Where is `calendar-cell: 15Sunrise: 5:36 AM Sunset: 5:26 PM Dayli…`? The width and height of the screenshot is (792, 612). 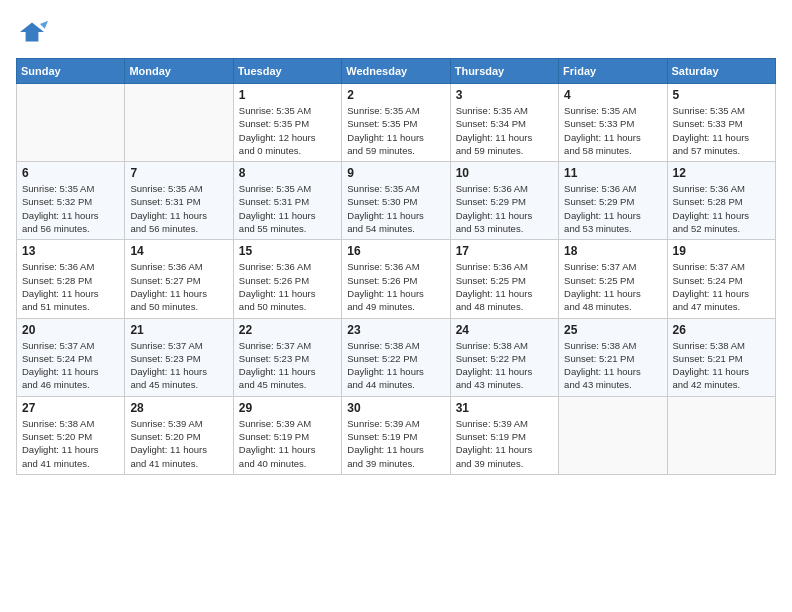 calendar-cell: 15Sunrise: 5:36 AM Sunset: 5:26 PM Dayli… is located at coordinates (287, 279).